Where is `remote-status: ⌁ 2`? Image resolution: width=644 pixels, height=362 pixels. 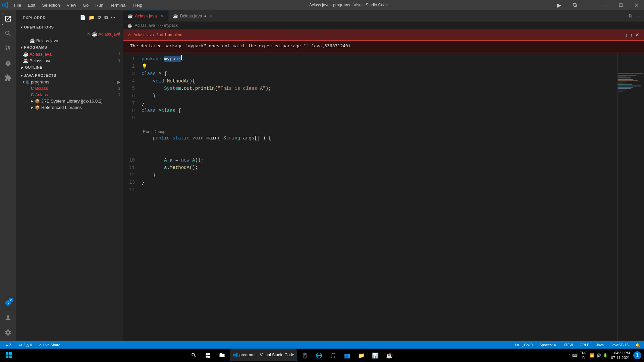
remote-status: ⌁ 2 is located at coordinates (8, 345).